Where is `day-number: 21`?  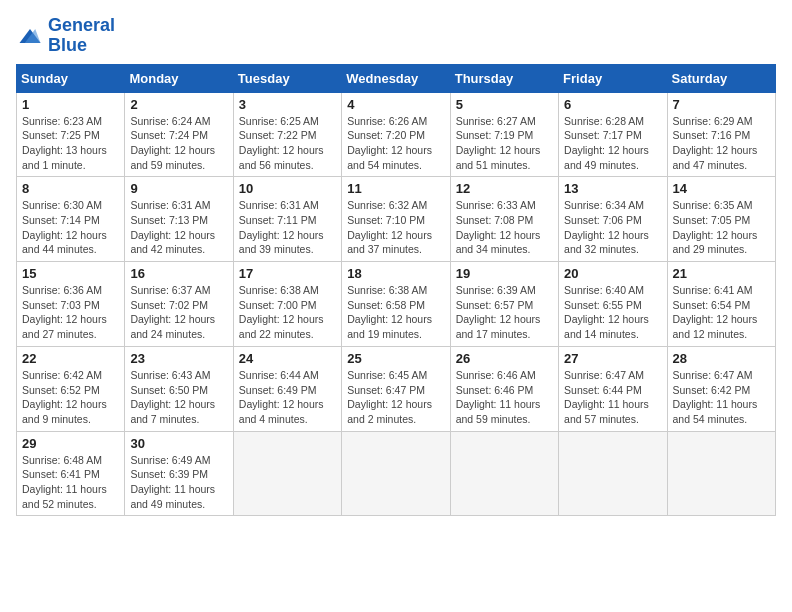 day-number: 21 is located at coordinates (722, 274).